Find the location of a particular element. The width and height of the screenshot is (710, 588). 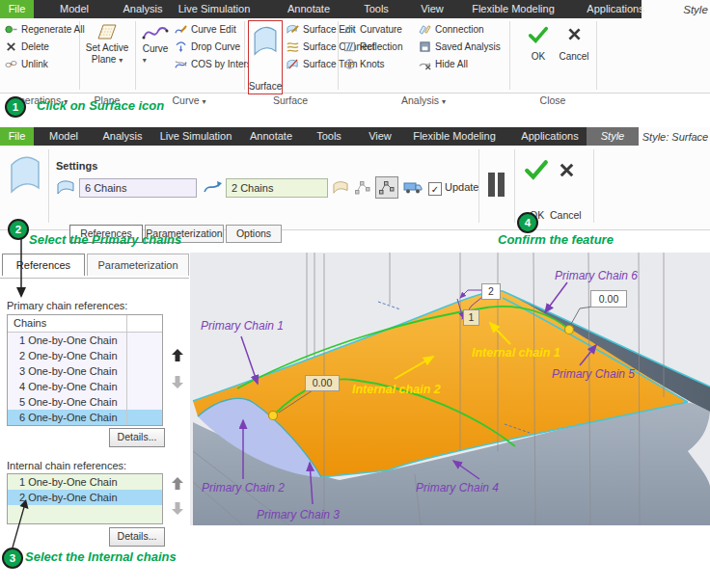

delete-button: Delete is located at coordinates (44, 46).